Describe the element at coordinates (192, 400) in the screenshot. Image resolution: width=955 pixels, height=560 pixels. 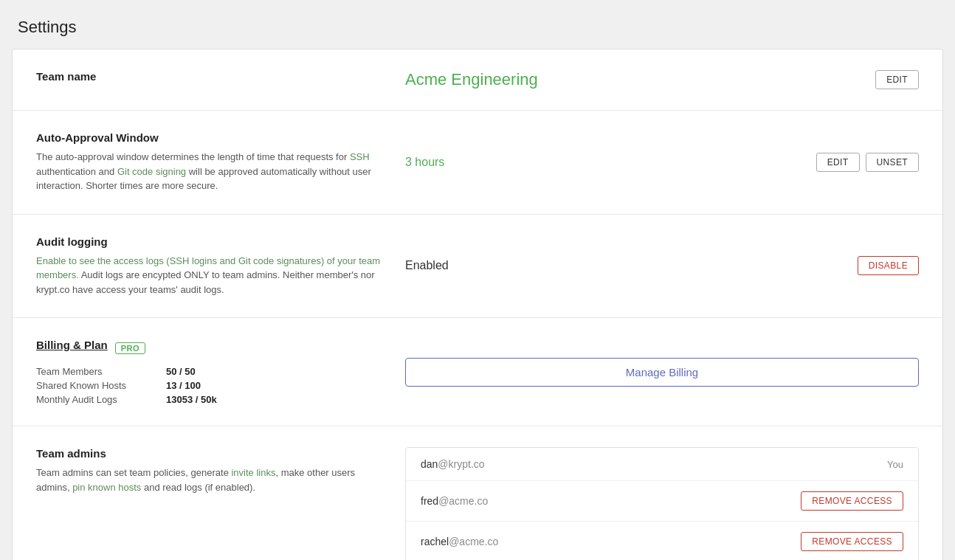
I see `stat-value-logs: 13053 / 50k` at that location.